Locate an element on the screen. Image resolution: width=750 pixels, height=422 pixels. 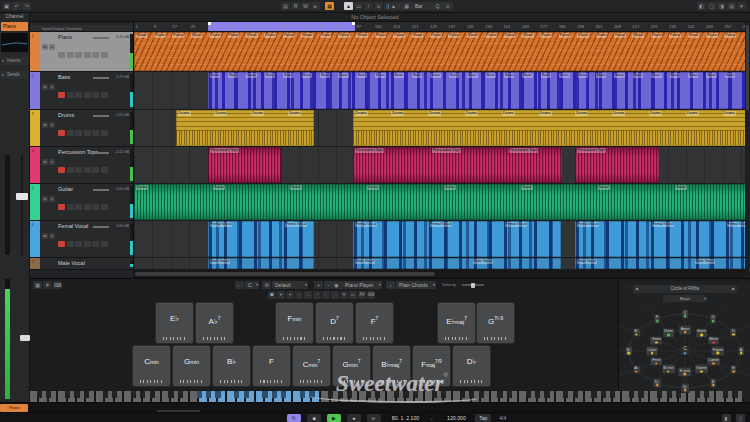
undo-icon: ↶ is located at coordinates (16, 6).